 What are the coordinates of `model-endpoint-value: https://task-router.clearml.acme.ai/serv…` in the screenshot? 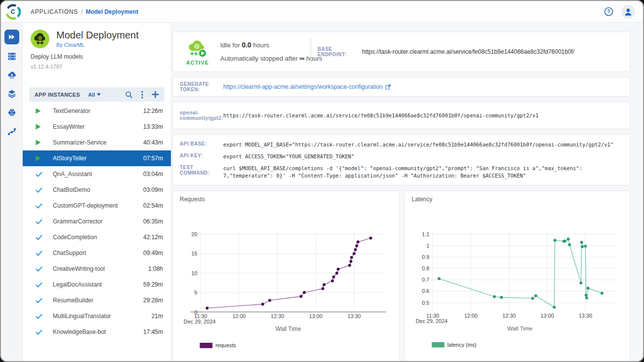 It's located at (381, 115).